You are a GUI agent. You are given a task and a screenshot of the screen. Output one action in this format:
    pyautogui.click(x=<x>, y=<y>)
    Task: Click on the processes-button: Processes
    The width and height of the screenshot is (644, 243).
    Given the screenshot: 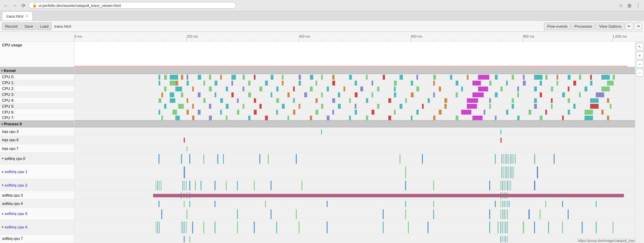 What is the action you would take?
    pyautogui.click(x=583, y=26)
    